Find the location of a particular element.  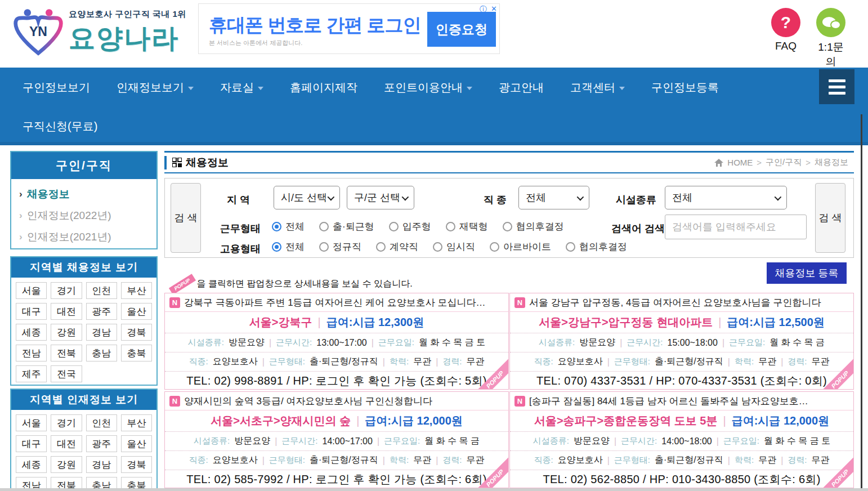

search-button-right: 검 색 is located at coordinates (830, 218).